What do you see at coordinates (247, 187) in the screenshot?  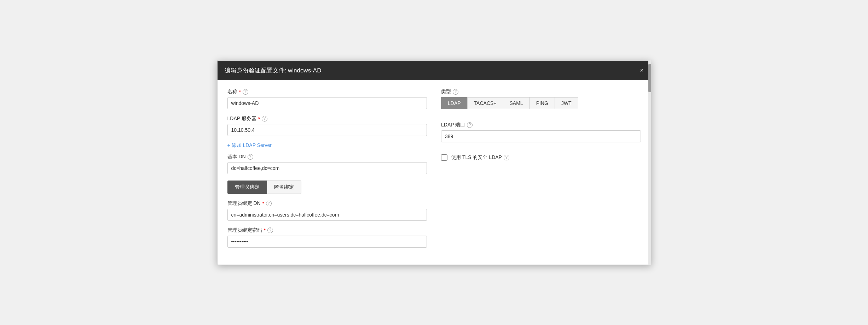 I see `bind-tab-admin: 管理员绑定` at bounding box center [247, 187].